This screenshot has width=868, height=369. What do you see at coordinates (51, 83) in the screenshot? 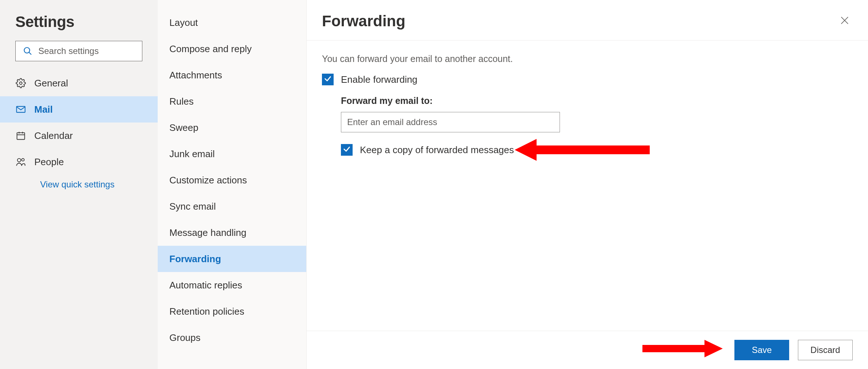
I see `nav-item-label: General` at bounding box center [51, 83].